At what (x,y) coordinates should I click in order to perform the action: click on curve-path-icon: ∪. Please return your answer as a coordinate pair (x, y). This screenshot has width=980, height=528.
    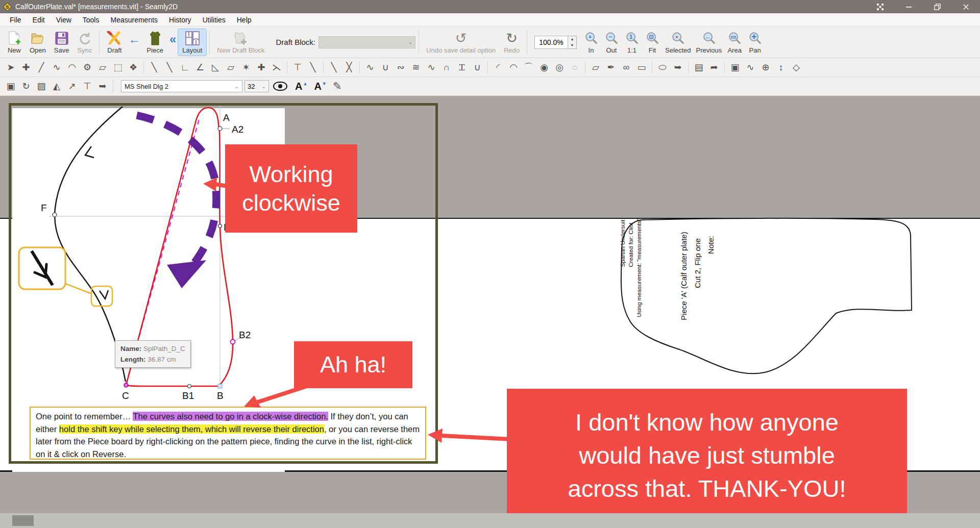
    Looking at the image, I should click on (385, 67).